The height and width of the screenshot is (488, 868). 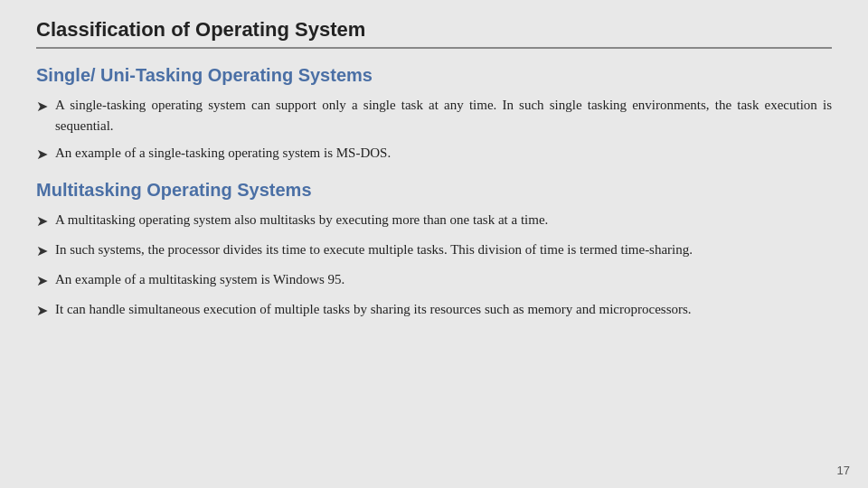 What do you see at coordinates (443, 154) in the screenshot?
I see `bullet-text: An example of a single-tasking operating…` at bounding box center [443, 154].